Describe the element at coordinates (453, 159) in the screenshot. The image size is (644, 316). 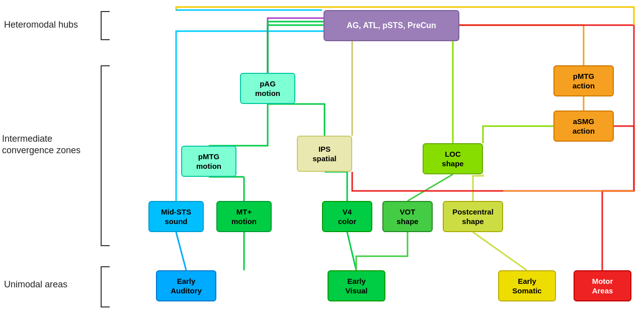
I see `node-loc-shape: LOCshape` at that location.